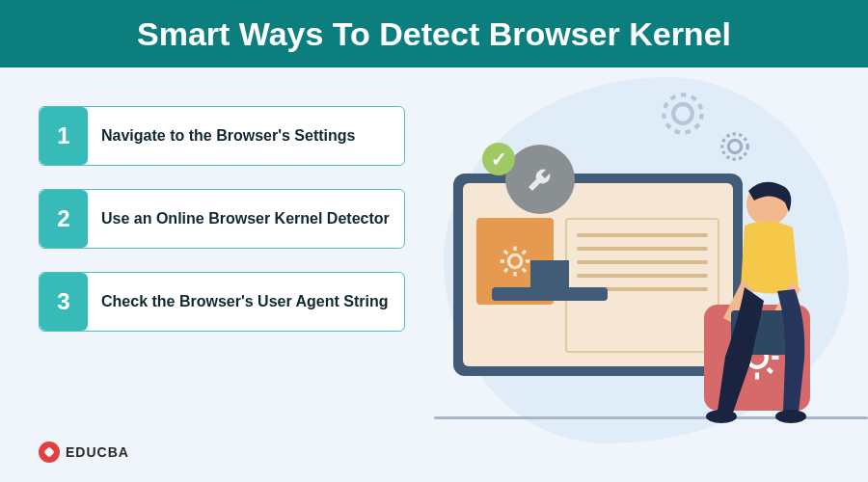 The width and height of the screenshot is (868, 482). I want to click on step-label: Use an Online Browser Kernel Detector, so click(246, 219).